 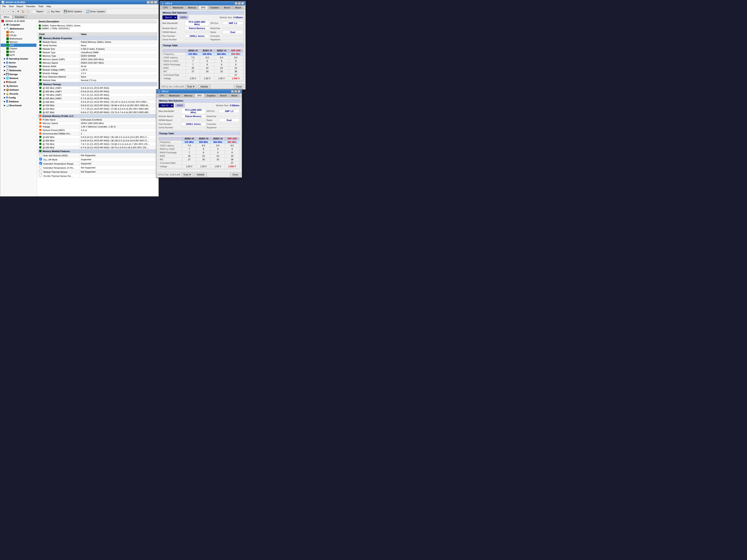 What do you see at coordinates (211, 96) in the screenshot?
I see `cpuz2-tab-graphics: Graphics` at bounding box center [211, 96].